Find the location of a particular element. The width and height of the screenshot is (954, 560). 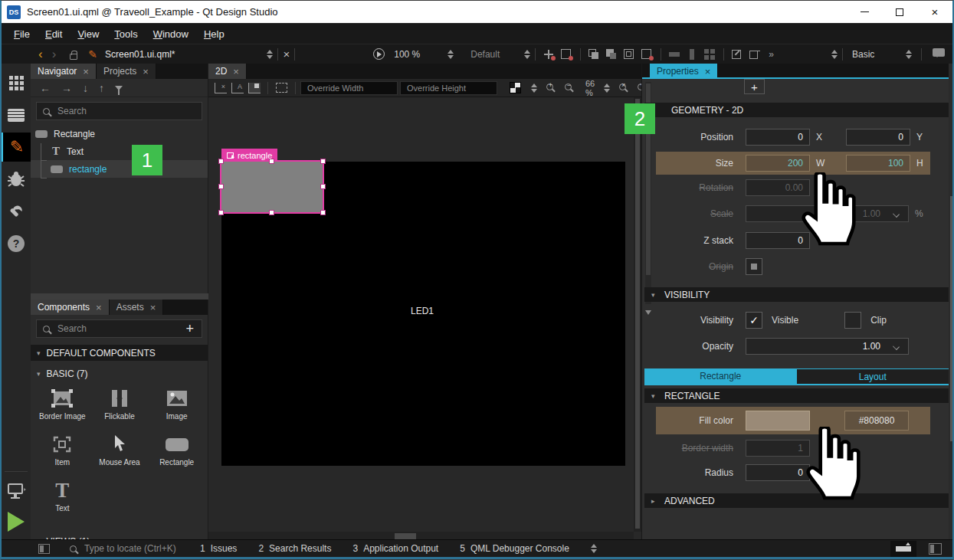

back-button: ‹ is located at coordinates (41, 54).